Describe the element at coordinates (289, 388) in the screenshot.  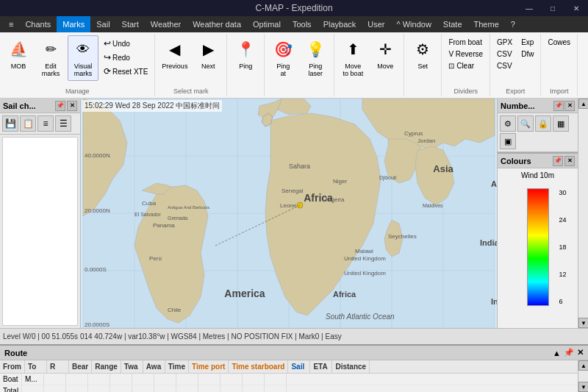
I see `table-row: Total` at that location.